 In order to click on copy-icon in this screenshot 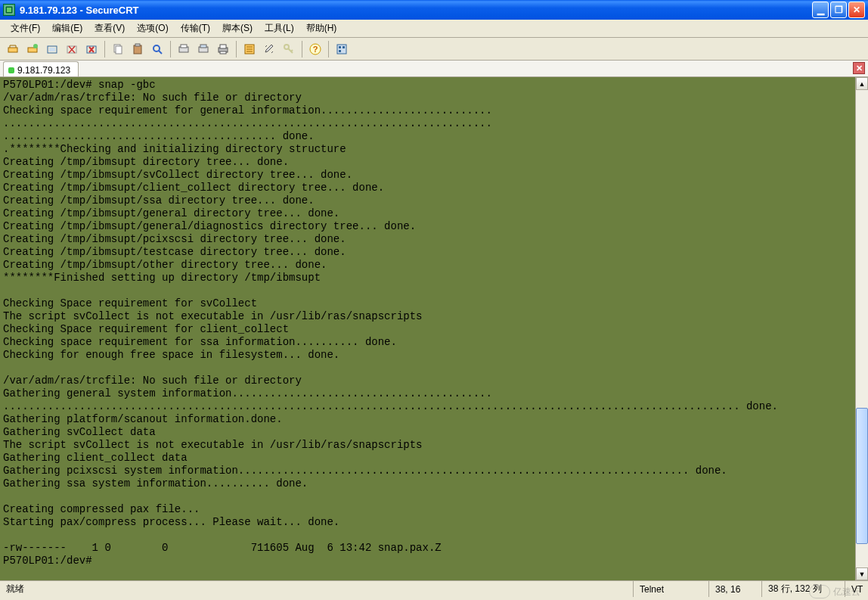, I will do `click(118, 49)`.